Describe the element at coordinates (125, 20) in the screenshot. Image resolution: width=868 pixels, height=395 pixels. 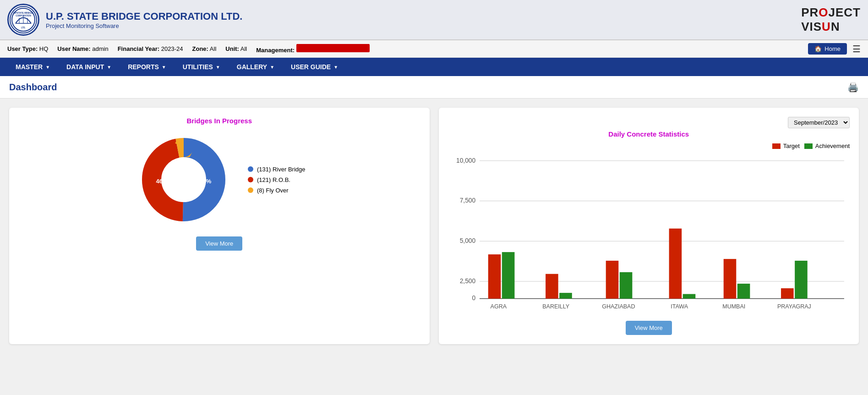
I see `header-left: UPSTATE BRIDGE CORPORATION LTD. U.P. STA…` at that location.